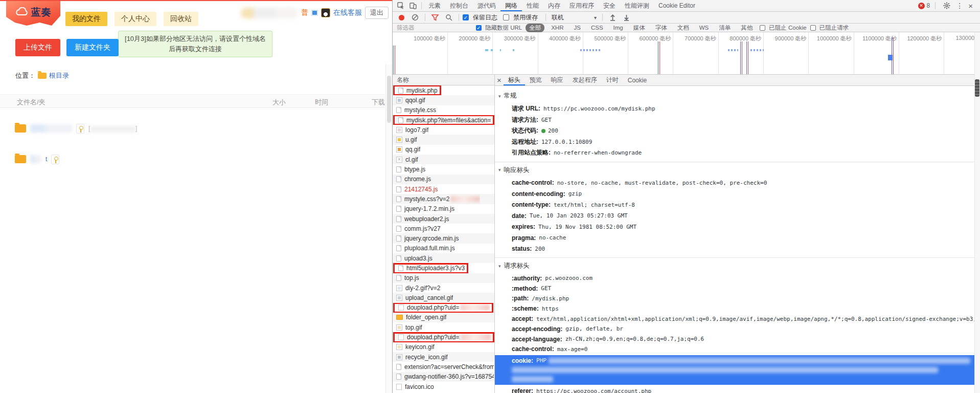  What do you see at coordinates (612, 17) in the screenshot?
I see `import-har-icon` at bounding box center [612, 17].